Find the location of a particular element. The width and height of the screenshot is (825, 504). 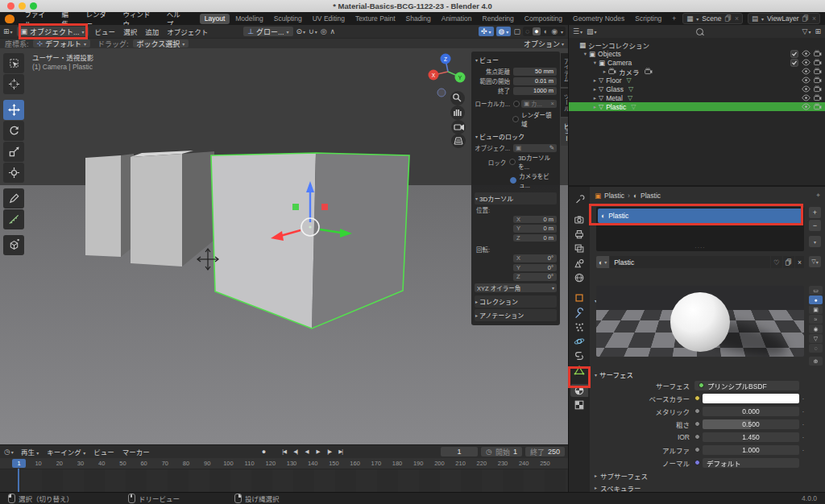

properties-tab-object is located at coordinates (579, 298).